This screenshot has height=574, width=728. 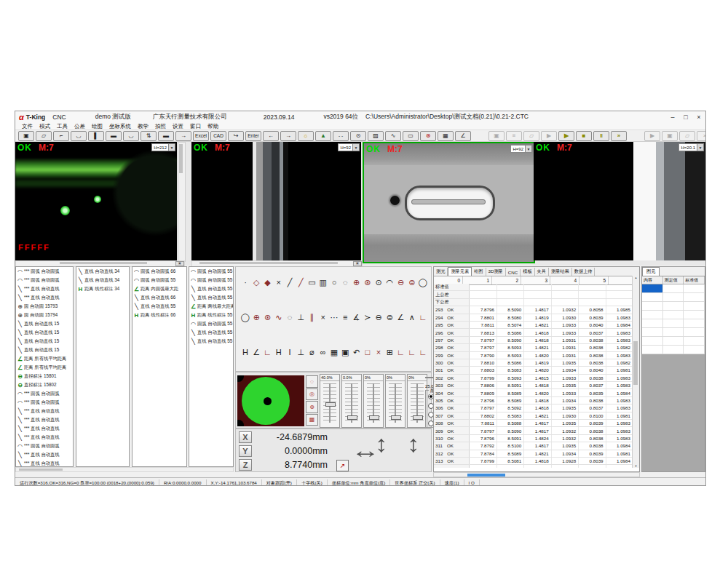 What do you see at coordinates (368, 317) in the screenshot?
I see `tool-icon: ≻` at bounding box center [368, 317].